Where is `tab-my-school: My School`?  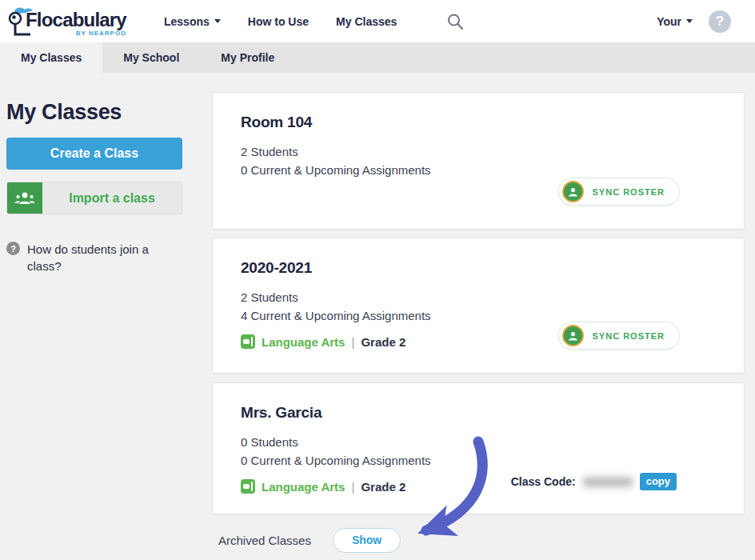 tab-my-school: My School is located at coordinates (151, 58).